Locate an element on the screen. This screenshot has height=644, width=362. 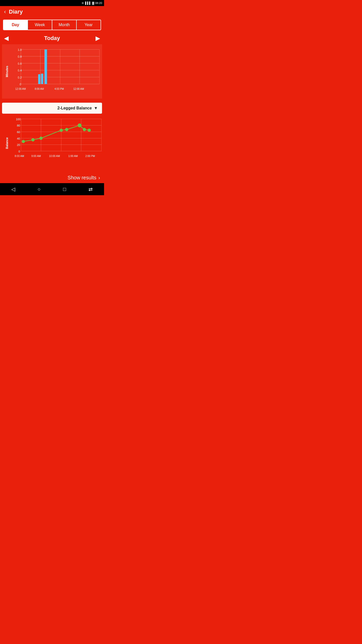
exercise-type-dropdown: 2-Legged Balance ▼ is located at coordinates (52, 108).